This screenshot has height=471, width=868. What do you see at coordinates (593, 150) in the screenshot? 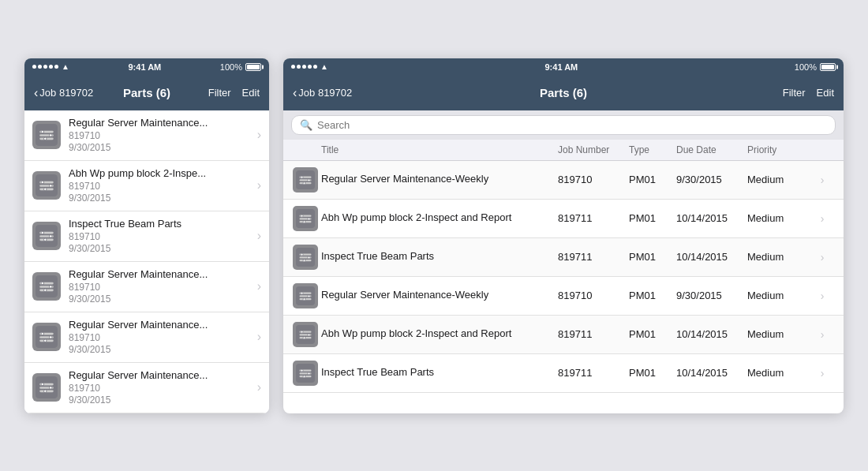
I see `table-header-cell: Job Number` at bounding box center [593, 150].